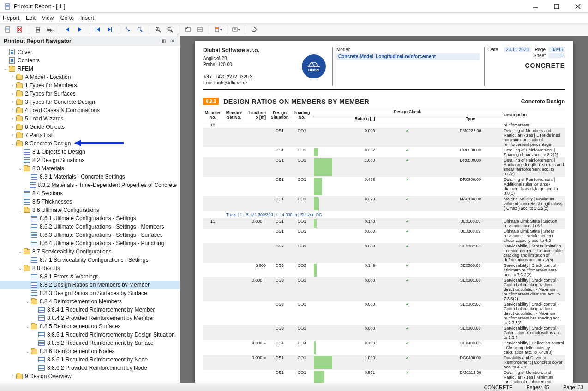 The image size is (588, 391). I want to click on tree-item: ›2 Types for Surfaces, so click(90, 94).